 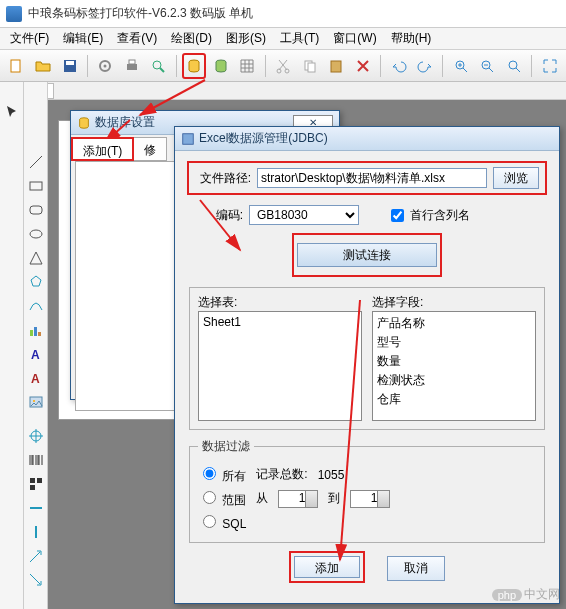 What do you see at coordinates (158, 66) in the screenshot?
I see `preview-button` at bounding box center [158, 66].